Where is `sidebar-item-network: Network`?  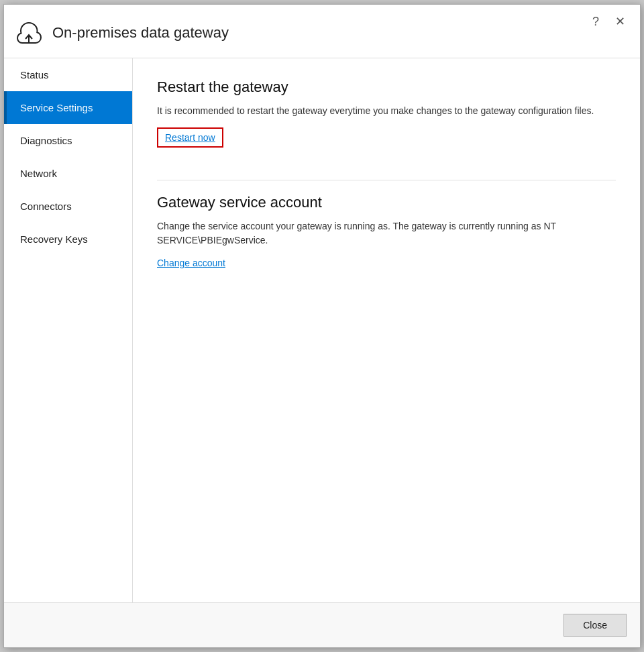
sidebar-item-network: Network is located at coordinates (68, 173).